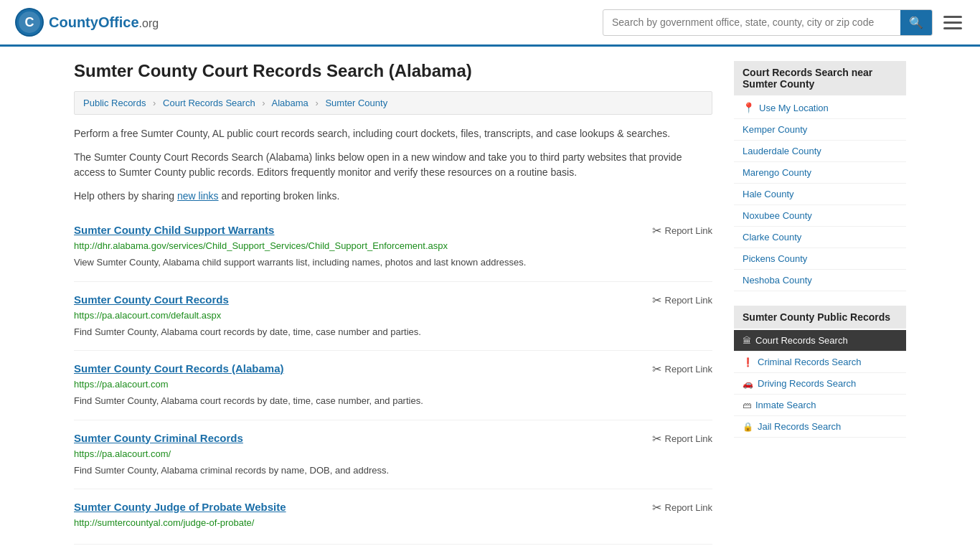  Describe the element at coordinates (198, 196) in the screenshot. I see `new-links-link: new links` at that location.